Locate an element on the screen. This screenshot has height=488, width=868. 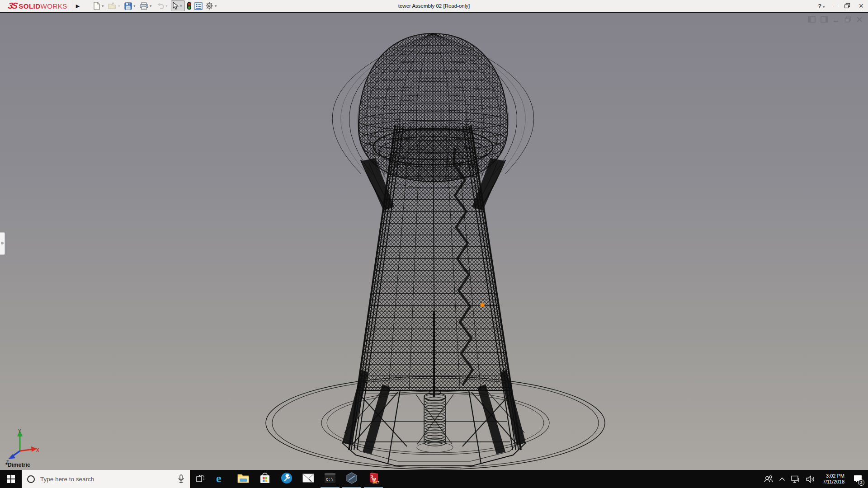
taskbar-app-solidworks-2017: SW2017 is located at coordinates (373, 479).